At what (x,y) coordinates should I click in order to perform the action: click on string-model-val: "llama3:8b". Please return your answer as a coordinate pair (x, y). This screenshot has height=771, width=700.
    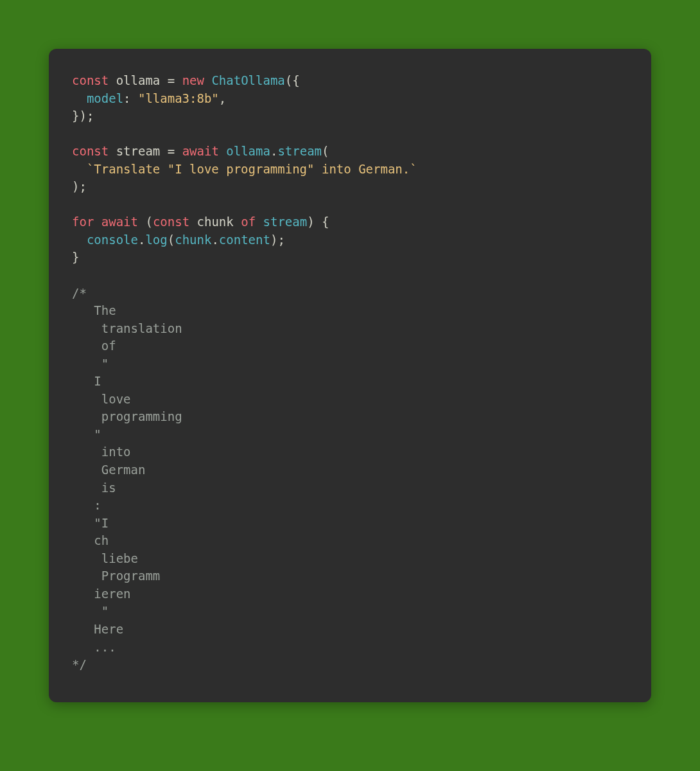
    Looking at the image, I should click on (179, 98).